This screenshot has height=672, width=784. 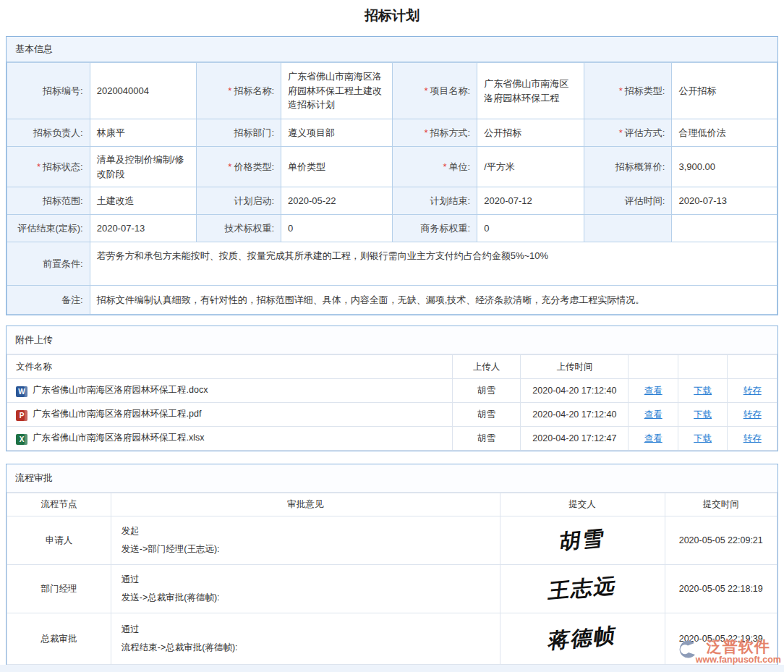 I want to click on basic-info-row: 招标编号: 2020040004 *招标名称: 广东省佛山市南海区洛府园林环保工…, so click(x=392, y=91).